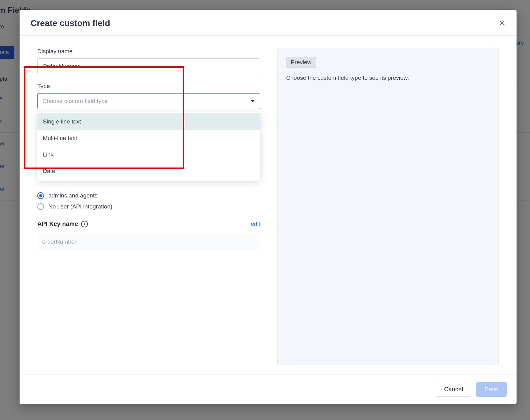 This screenshot has height=420, width=530. Describe the element at coordinates (502, 23) in the screenshot. I see `close-icon: ✕` at that location.